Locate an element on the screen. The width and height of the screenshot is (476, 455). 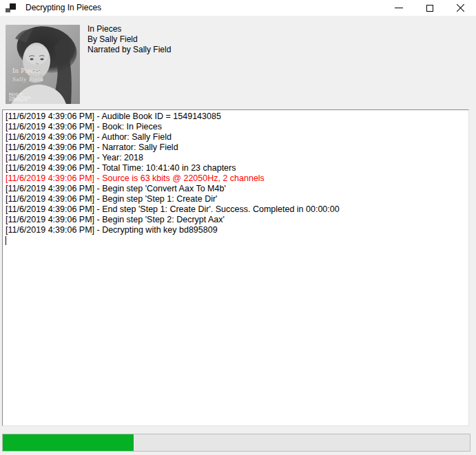
book-info: In Pieces By Sally Field Narrated by Sal… is located at coordinates (130, 40).